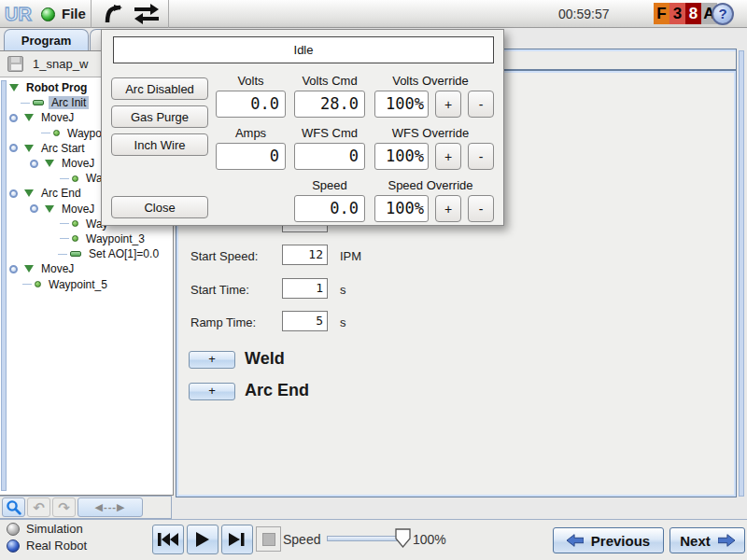 The height and width of the screenshot is (560, 747). Describe the element at coordinates (481, 157) in the screenshot. I see `wfs-override-minus-button: -` at that location.